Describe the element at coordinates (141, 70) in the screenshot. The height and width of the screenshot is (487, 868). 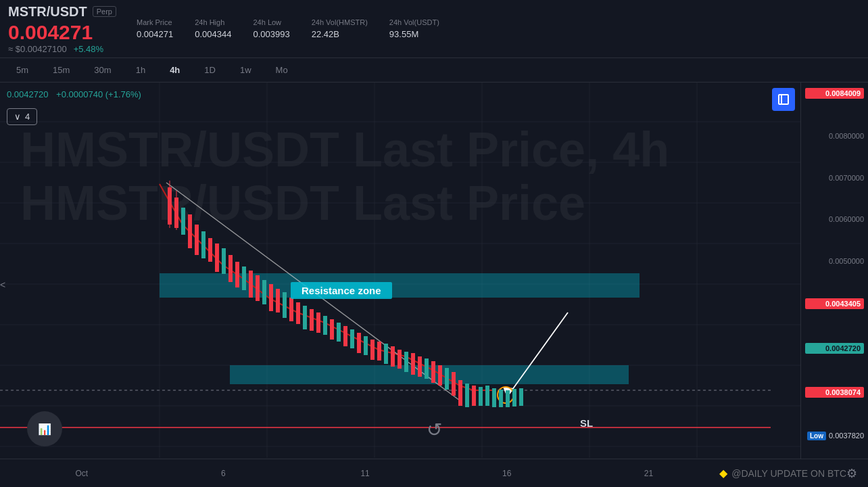
I see `tf-1h: 1h` at that location.